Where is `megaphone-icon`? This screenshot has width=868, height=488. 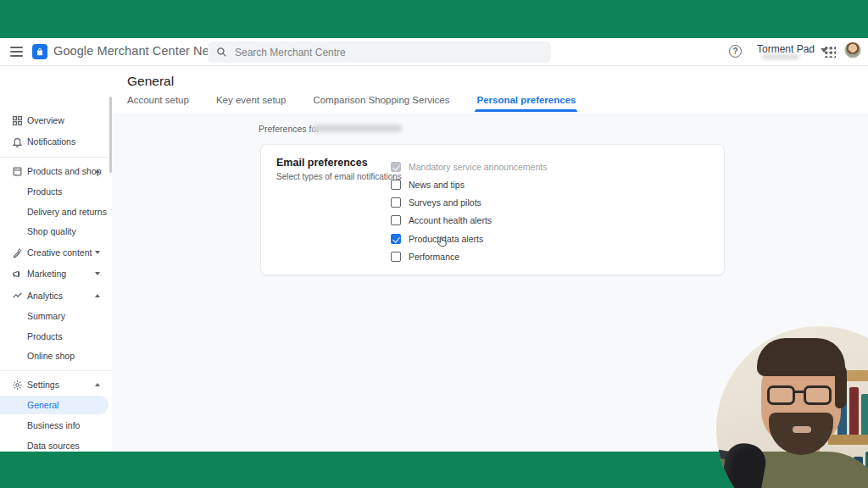
megaphone-icon is located at coordinates (17, 274).